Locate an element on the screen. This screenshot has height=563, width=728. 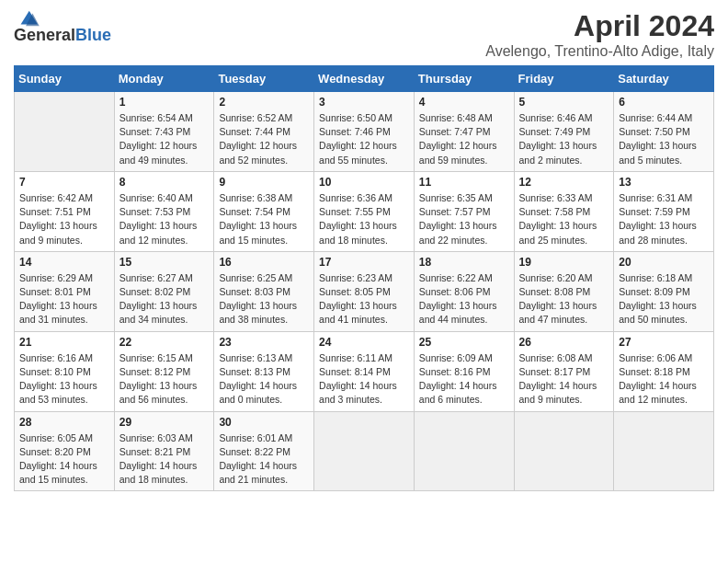
day-number: 8 is located at coordinates (165, 182).